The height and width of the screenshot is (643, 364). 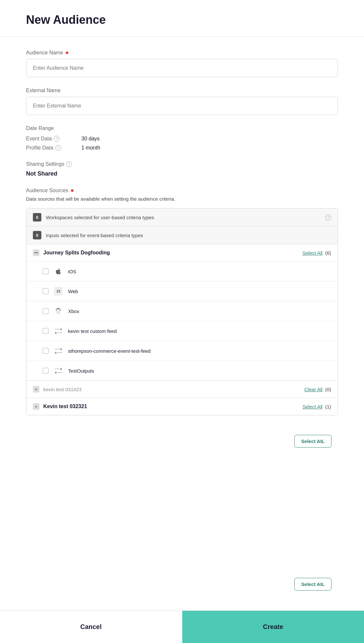 I want to click on sthompson-checkbox, so click(x=46, y=351).